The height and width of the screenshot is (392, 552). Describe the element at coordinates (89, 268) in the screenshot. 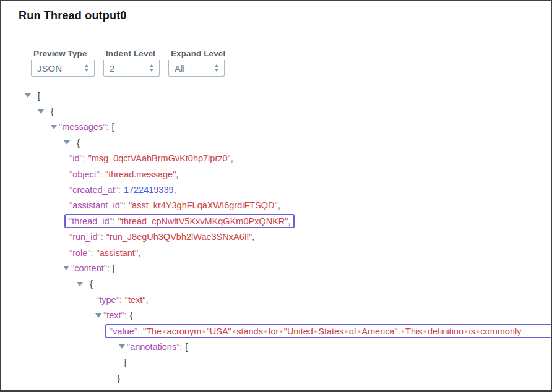

I see `json-key: content` at that location.